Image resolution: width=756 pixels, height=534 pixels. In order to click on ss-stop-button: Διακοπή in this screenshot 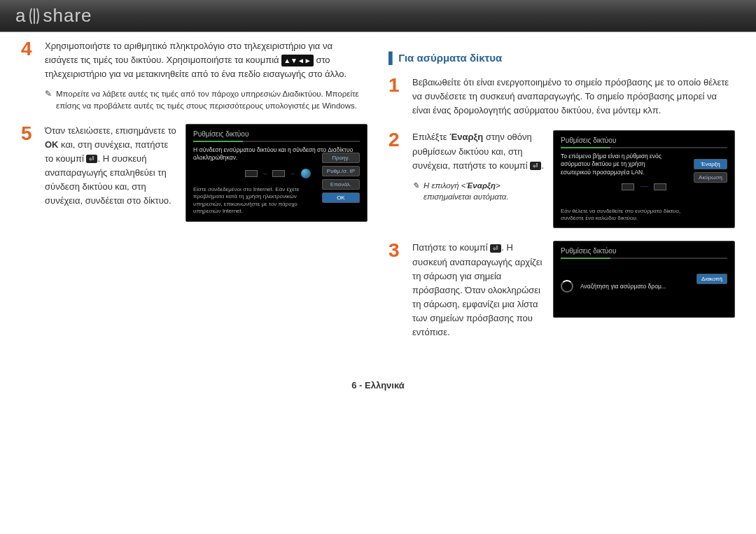, I will do `click(712, 279)`.